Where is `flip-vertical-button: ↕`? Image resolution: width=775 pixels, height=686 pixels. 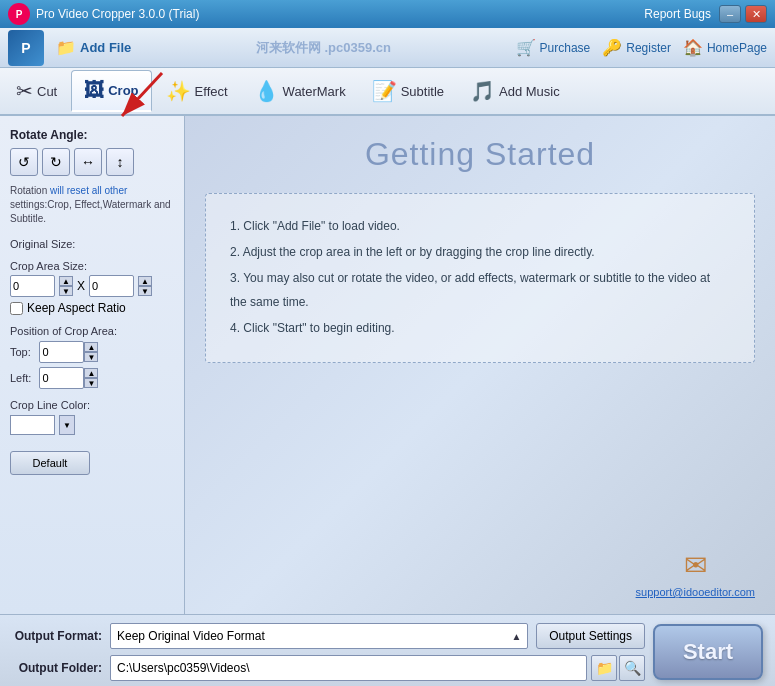 flip-vertical-button: ↕ is located at coordinates (120, 162).